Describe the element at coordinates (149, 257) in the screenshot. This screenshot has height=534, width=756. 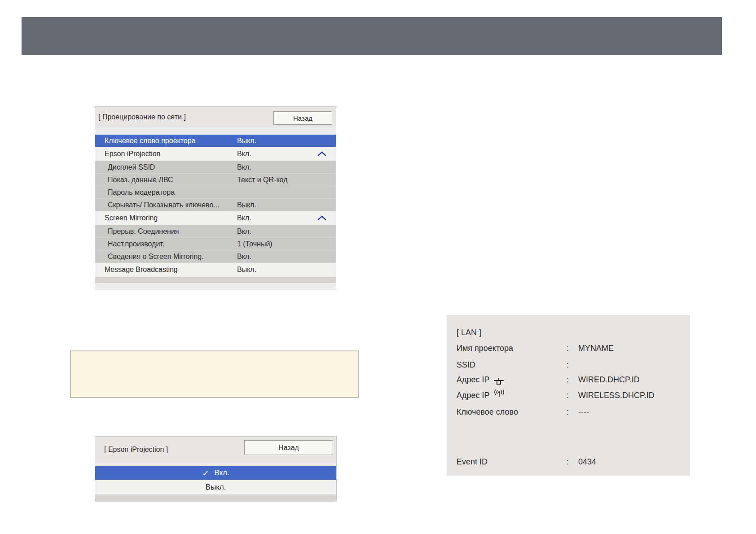
I see `menu-row-label: Сведения о Screen Mirroring.` at that location.